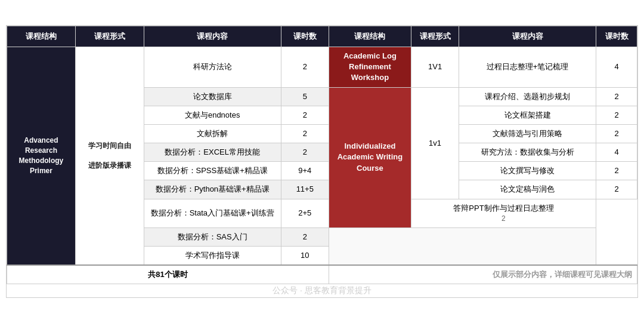 Image resolution: width=644 pixels, height=323 pixels. I want to click on cell-right-hours-7: 2, so click(617, 190).